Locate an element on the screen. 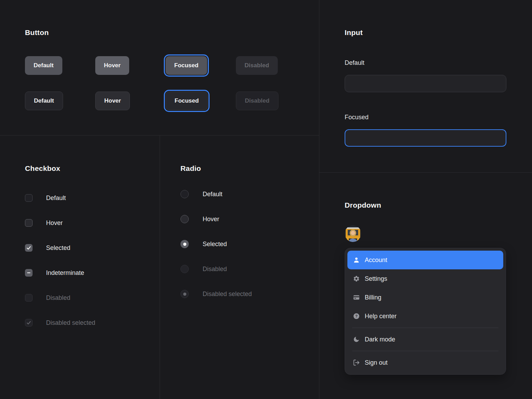  menu-item-label: Sign out is located at coordinates (376, 363).